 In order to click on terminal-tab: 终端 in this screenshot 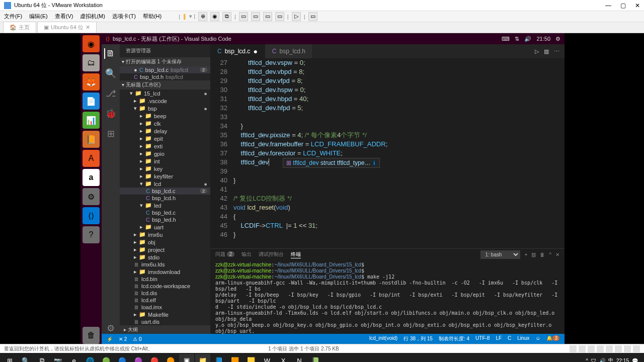, I will do `click(296, 254)`.